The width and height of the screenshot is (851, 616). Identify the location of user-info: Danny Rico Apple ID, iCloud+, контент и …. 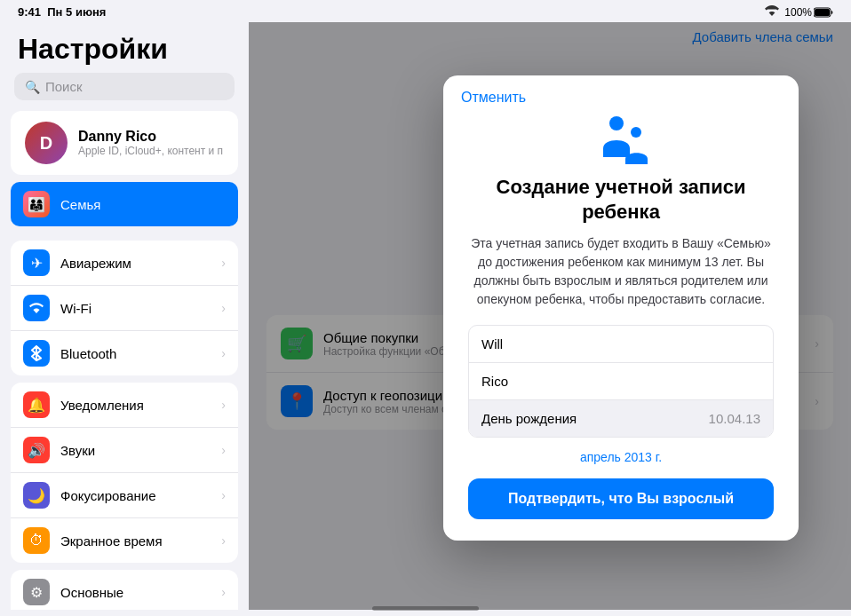
(151, 143).